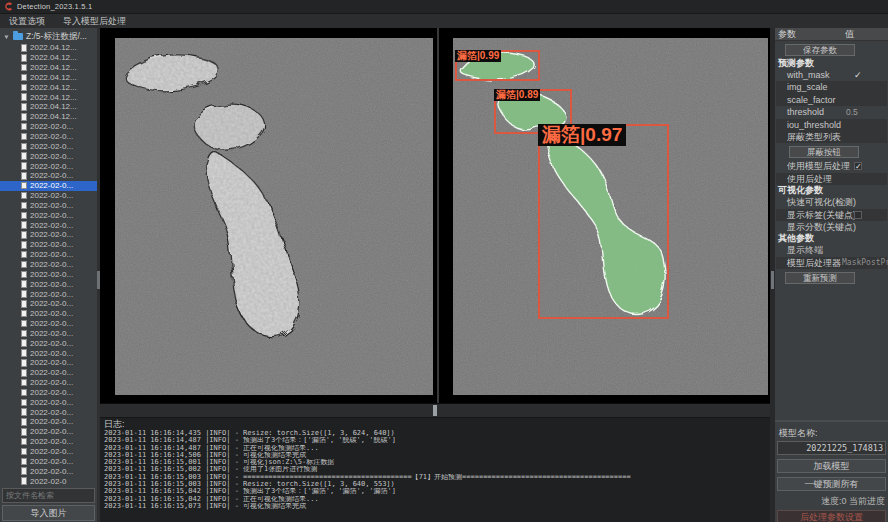 This screenshot has height=522, width=888. What do you see at coordinates (865, 263) in the screenshot?
I see `param-value: MaskPostPro` at bounding box center [865, 263].